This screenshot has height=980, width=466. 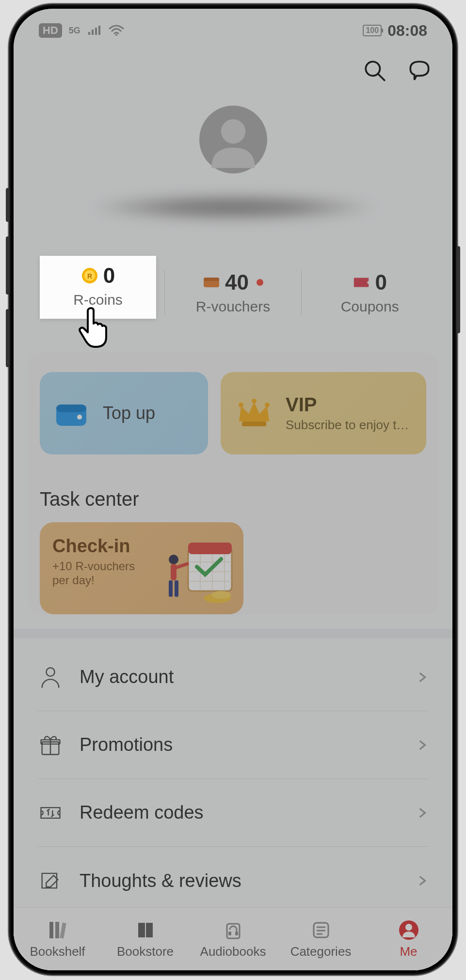 I want to click on tab-bookshelf: Bookshelf, so click(x=57, y=939).